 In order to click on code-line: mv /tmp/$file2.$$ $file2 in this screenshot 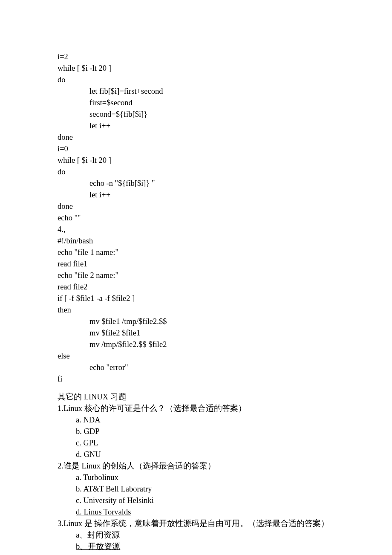, I will do `click(196, 344)`.